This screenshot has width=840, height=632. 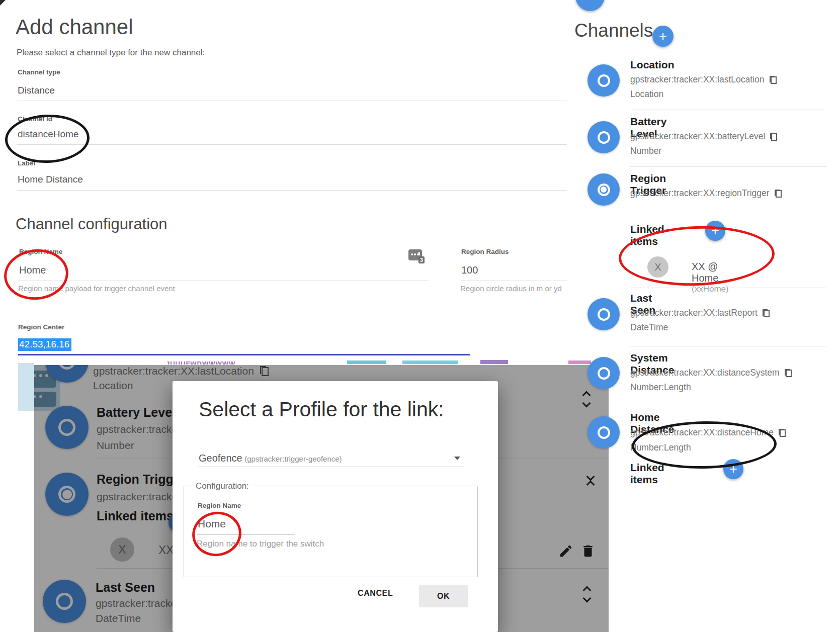 I want to click on region-name-label: Region Name, so click(x=41, y=251).